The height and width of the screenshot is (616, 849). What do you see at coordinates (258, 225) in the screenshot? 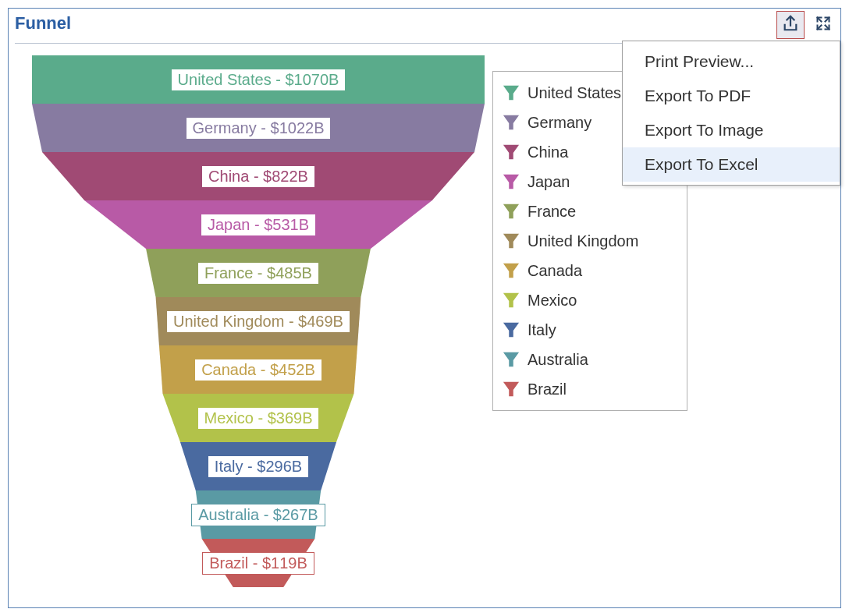
I see `funnel-slice: Japan - $531B` at bounding box center [258, 225].